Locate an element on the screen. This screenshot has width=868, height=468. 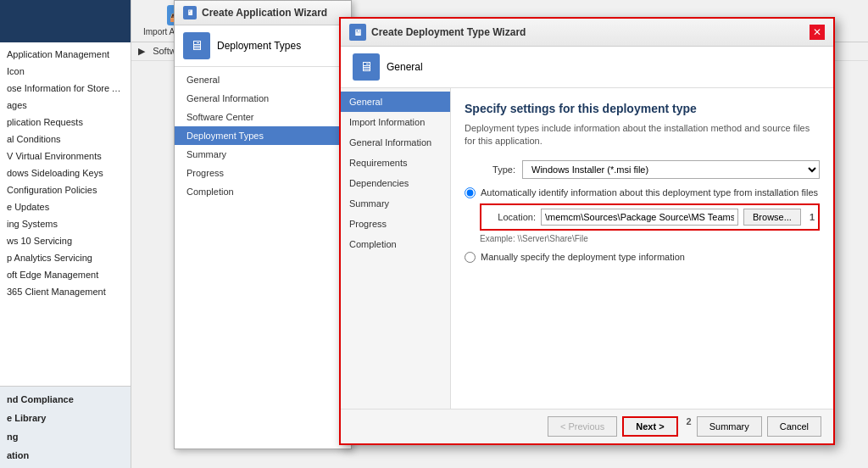
sidebar-compliance: nd Compliance is located at coordinates (66, 399).